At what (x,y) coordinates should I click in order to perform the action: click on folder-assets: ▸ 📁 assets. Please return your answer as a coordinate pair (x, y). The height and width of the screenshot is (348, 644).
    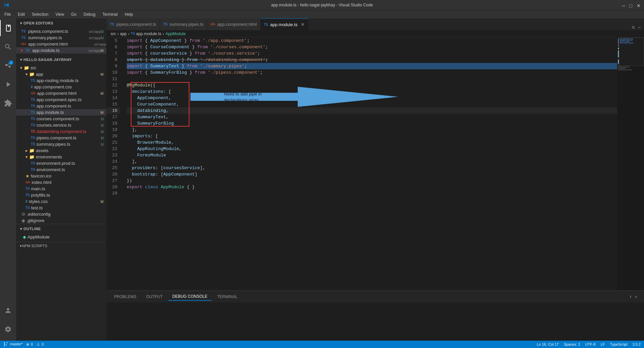
    Looking at the image, I should click on (61, 151).